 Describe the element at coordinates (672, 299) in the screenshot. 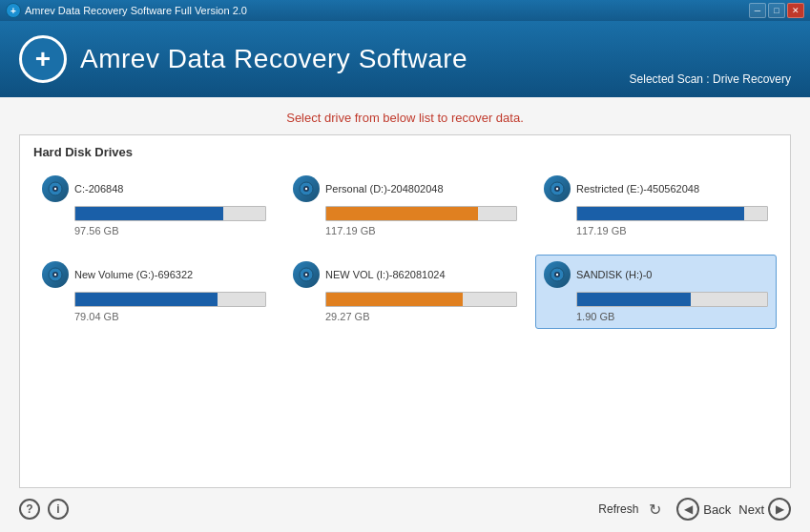

I see `drive-bar-container-drive-h` at that location.